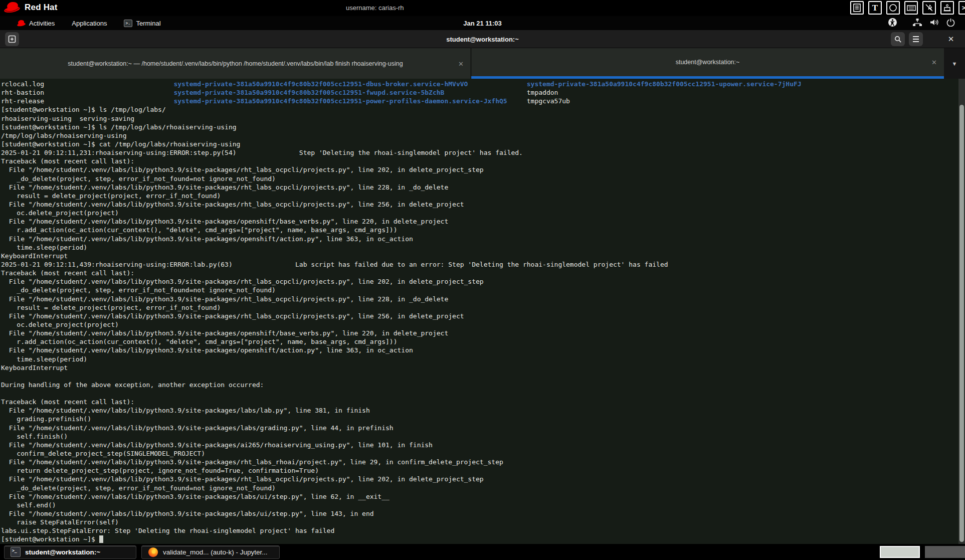 Image resolution: width=965 pixels, height=560 pixels. I want to click on username-label: username: carias-rh, so click(375, 8).